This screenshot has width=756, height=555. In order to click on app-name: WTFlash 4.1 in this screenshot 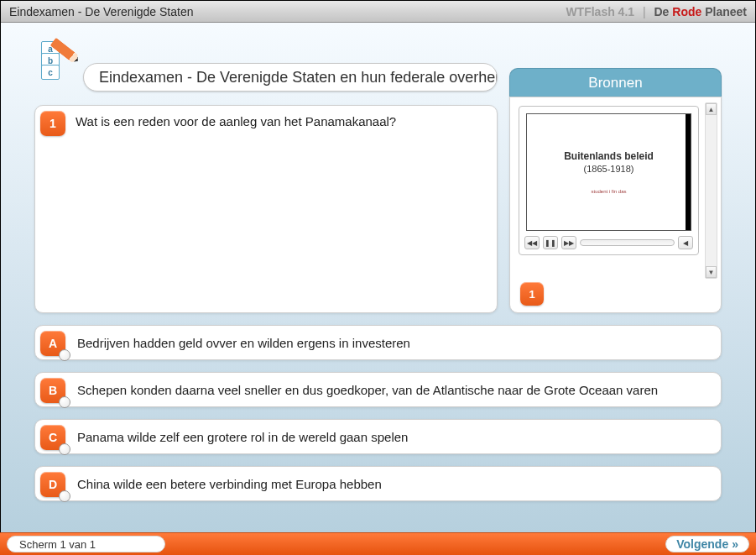, I will do `click(600, 12)`.